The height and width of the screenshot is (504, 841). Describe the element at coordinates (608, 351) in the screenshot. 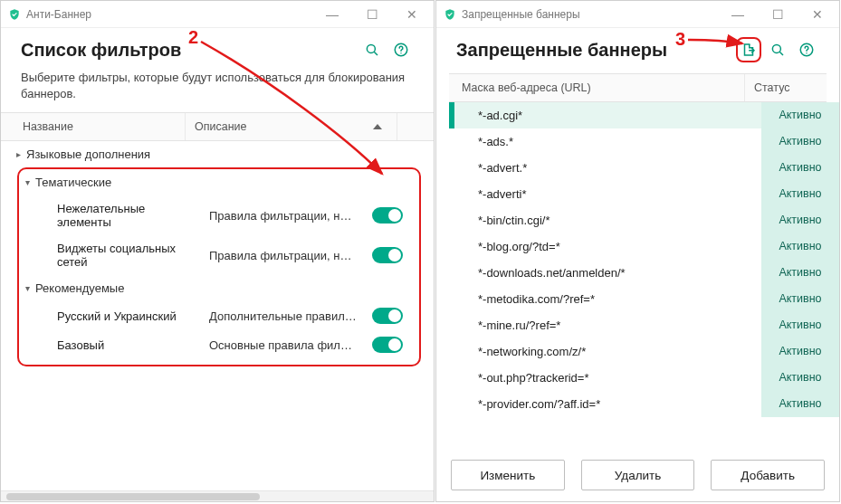

I see `url-mask: *-networking.com/z/*` at that location.